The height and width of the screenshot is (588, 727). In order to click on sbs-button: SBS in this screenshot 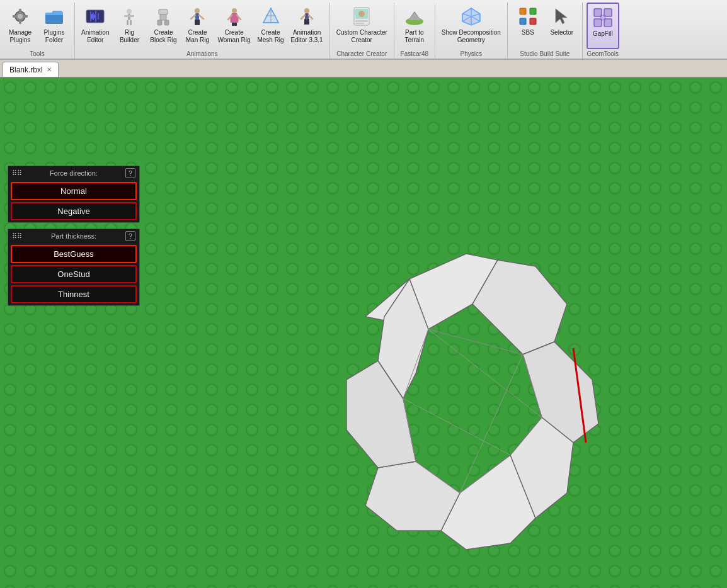, I will do `click(528, 26)`.